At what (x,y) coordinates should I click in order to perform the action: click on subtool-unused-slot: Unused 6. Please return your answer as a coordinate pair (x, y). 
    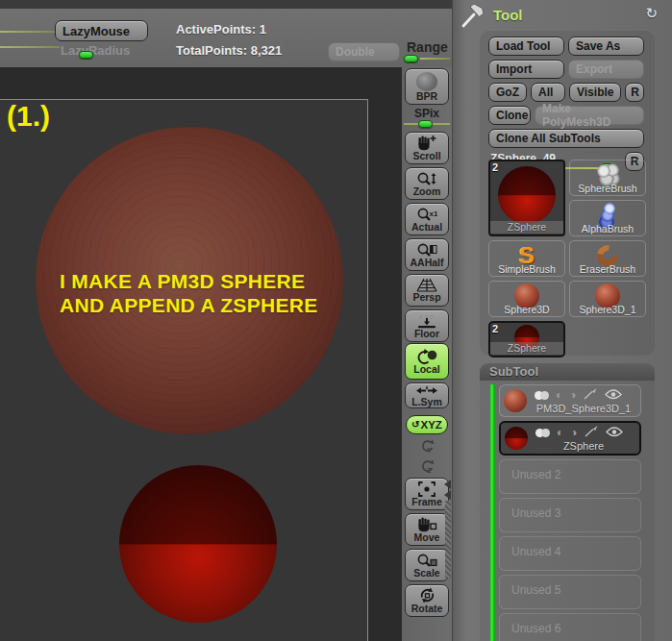
    Looking at the image, I should click on (570, 627).